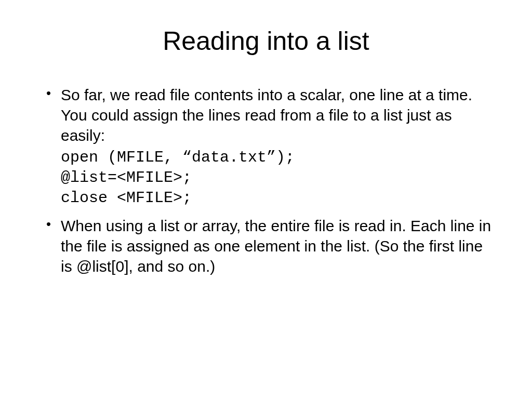 This screenshot has height=399, width=532. I want to click on code-block: open (MFILE, “data.txt”); @list=<MFILE>;…, so click(277, 178).